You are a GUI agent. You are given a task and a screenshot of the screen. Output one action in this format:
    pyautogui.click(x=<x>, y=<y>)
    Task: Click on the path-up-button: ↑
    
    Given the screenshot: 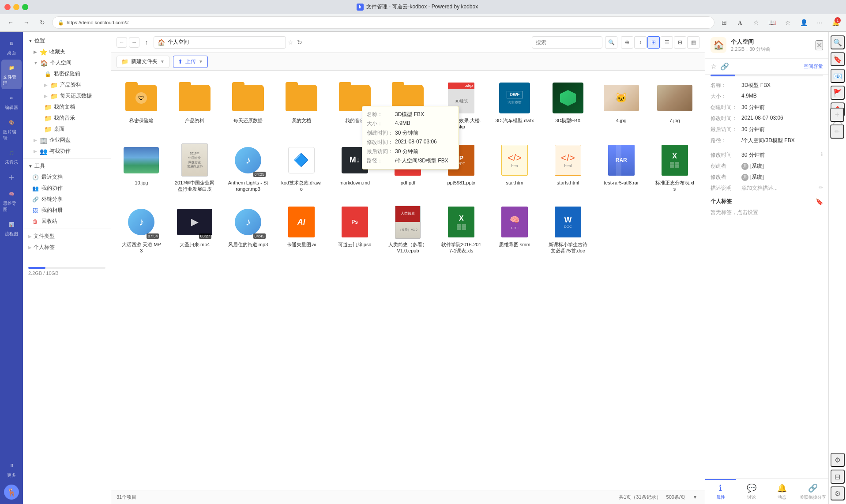 What is the action you would take?
    pyautogui.click(x=147, y=42)
    